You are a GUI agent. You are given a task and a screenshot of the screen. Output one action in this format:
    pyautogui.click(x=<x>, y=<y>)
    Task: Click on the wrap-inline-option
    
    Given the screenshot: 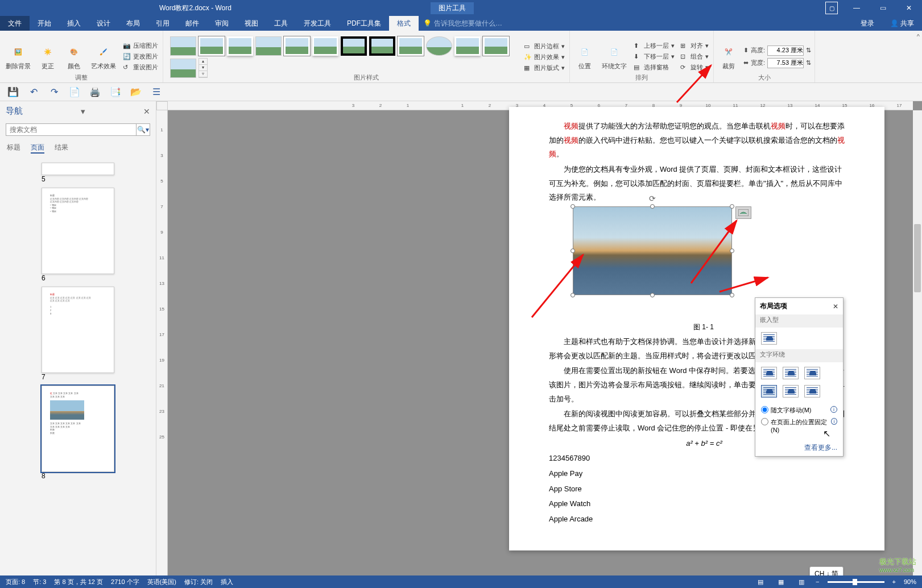 What is the action you would take?
    pyautogui.click(x=769, y=338)
    